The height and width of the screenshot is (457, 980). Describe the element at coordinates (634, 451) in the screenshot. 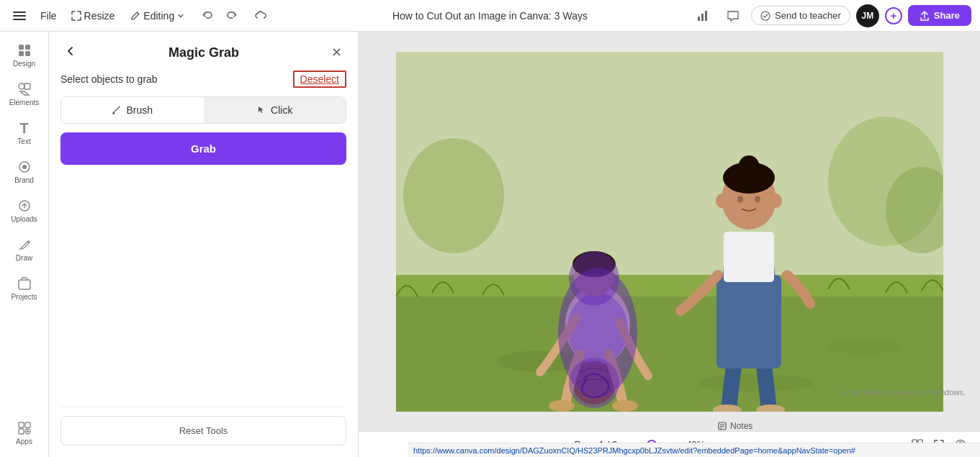

I see `url-text: https://www.canva.com/design/DAGZuoxnCIQ…` at that location.